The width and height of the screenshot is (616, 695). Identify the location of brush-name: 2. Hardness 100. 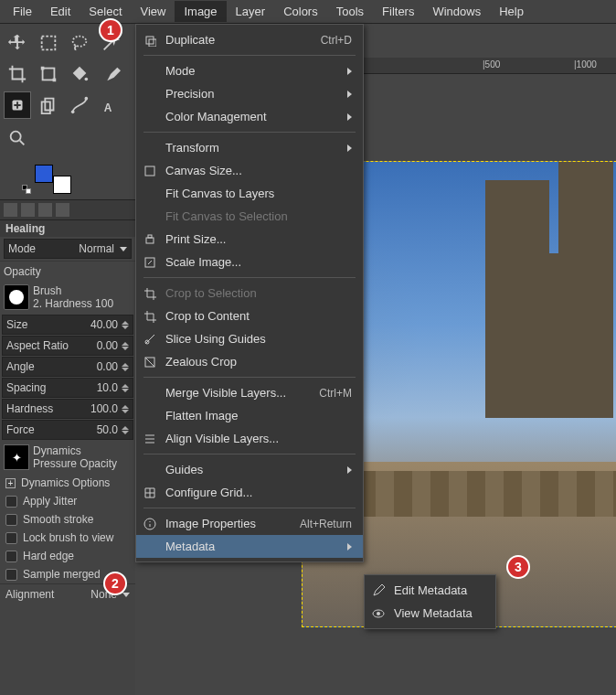
(73, 304).